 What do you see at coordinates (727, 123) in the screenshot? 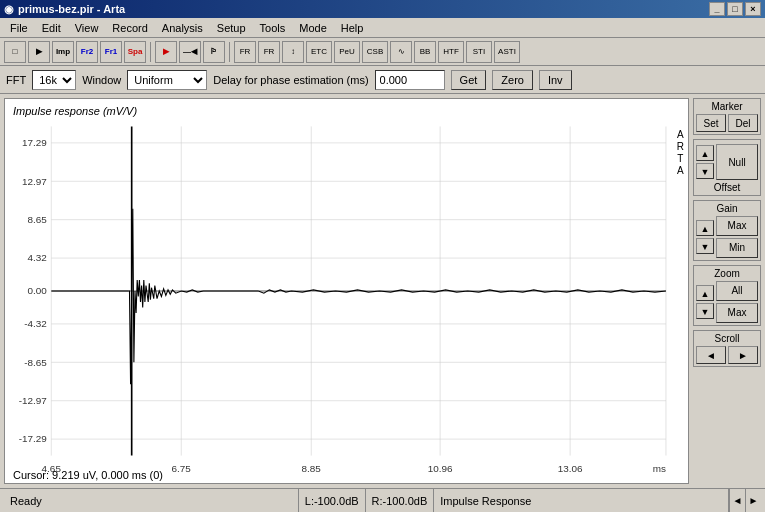
I see `marker-buttons: Set Del` at bounding box center [727, 123].